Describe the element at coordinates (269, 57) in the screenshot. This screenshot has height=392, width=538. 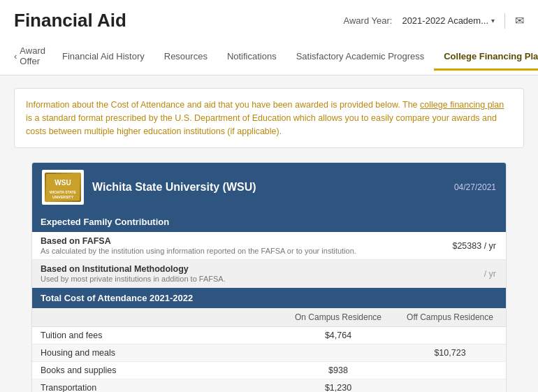
I see `main-nav: ‹ Award Offer Financial Aid History Reso…` at that location.